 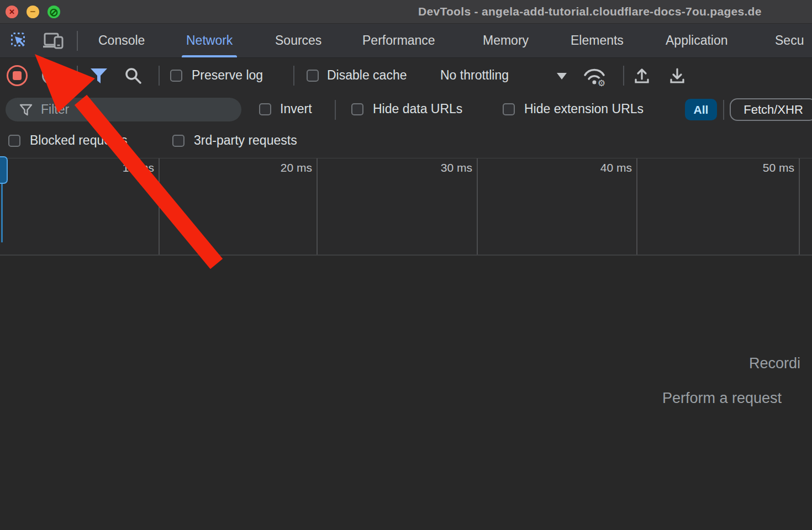 I want to click on dropdown-caret-icon, so click(x=562, y=76).